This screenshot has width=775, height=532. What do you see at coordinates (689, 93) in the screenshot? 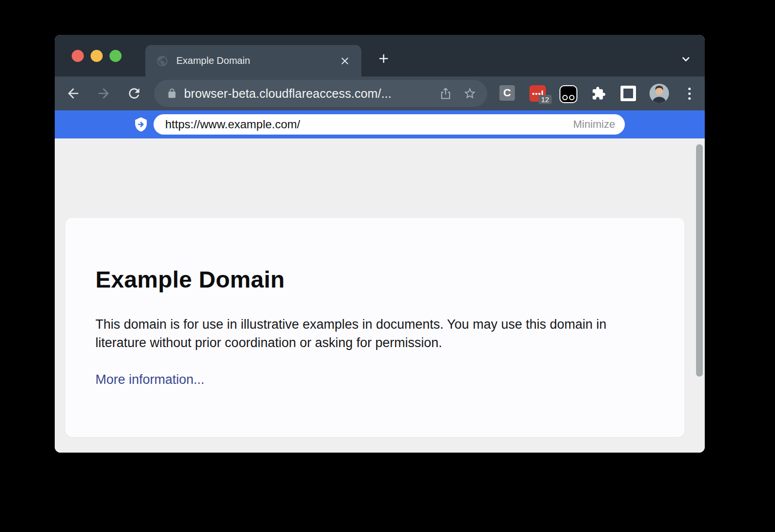
I see `browser-menu-kebab-icon` at bounding box center [689, 93].